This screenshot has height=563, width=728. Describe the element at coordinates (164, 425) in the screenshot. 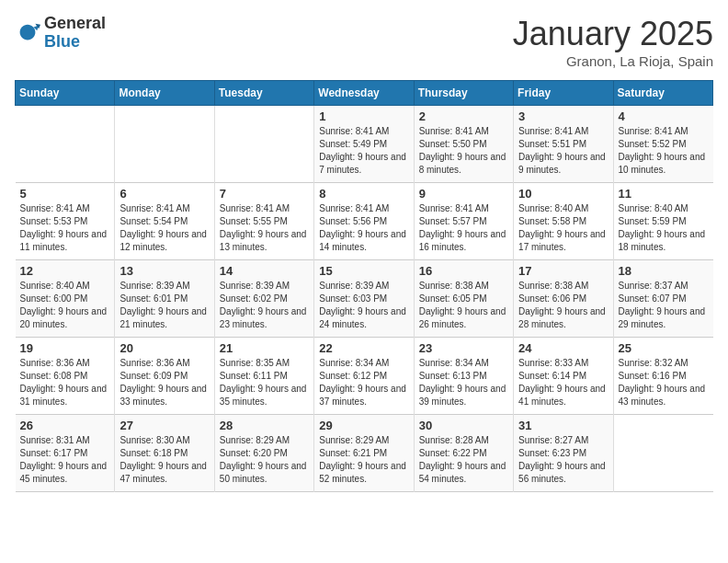

I see `day-number: 27` at that location.